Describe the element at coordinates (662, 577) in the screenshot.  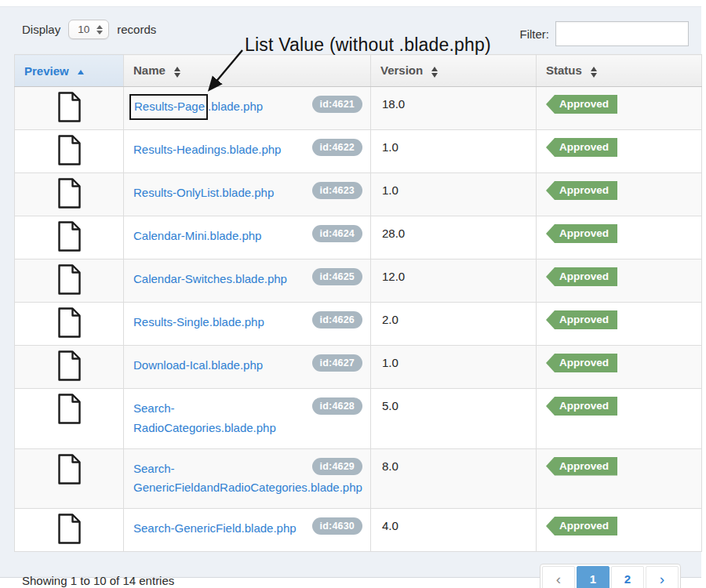
I see `pagination-next-button: ›` at that location.